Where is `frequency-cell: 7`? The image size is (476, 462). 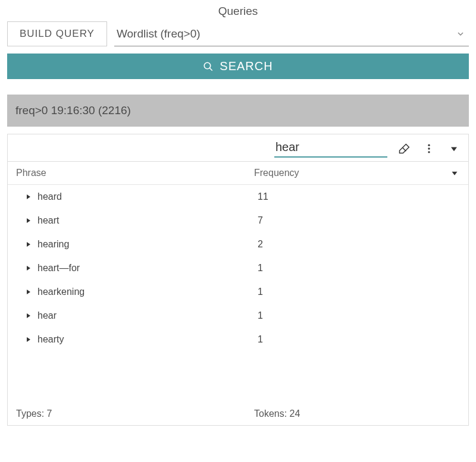 frequency-cell: 7 is located at coordinates (359, 221).